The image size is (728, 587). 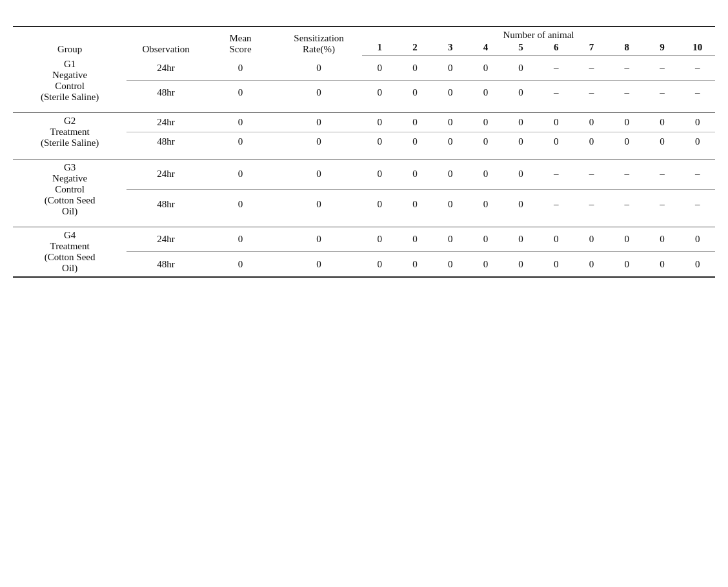 What do you see at coordinates (364, 68) in the screenshot?
I see `table-row: G1NegativeControl(Sterile Saline)24hr000…` at bounding box center [364, 68].